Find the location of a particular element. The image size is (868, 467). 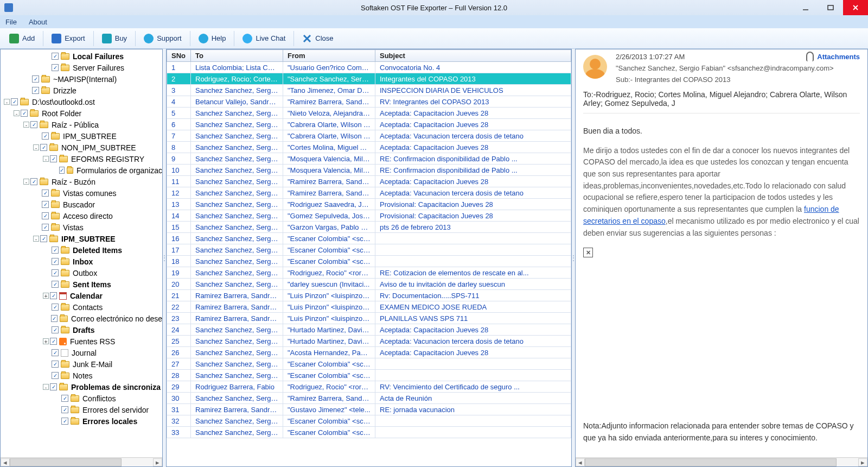

col-to: To is located at coordinates (237, 56).